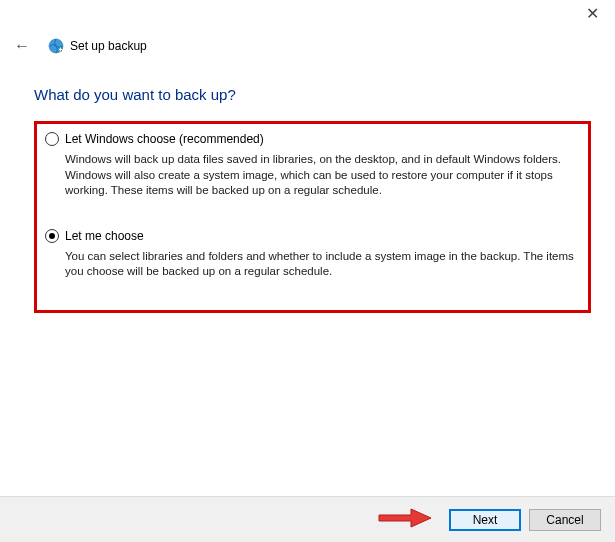 The width and height of the screenshot is (615, 542). What do you see at coordinates (104, 236) in the screenshot?
I see `option-label: Let me choose` at bounding box center [104, 236].